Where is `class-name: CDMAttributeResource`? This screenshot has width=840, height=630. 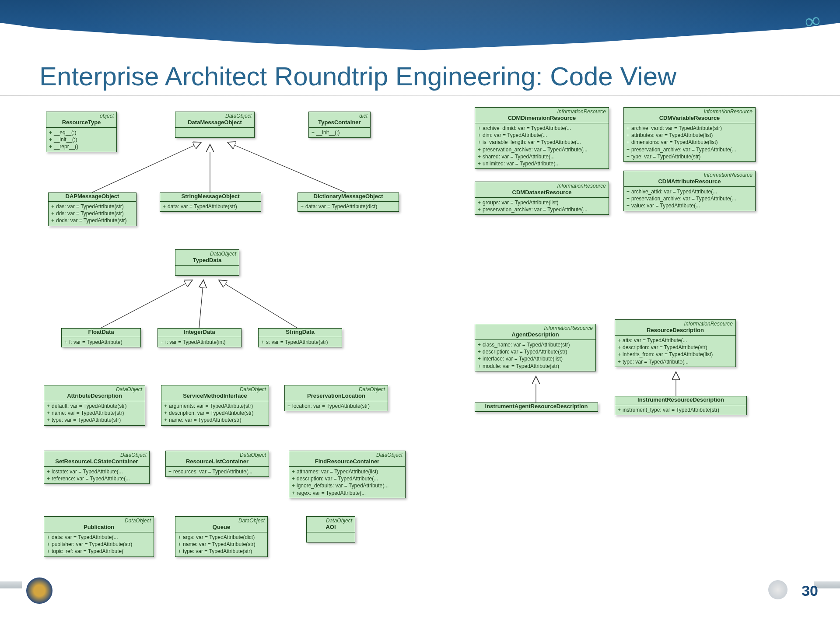 class-name: CDMAttributeResource is located at coordinates (690, 182).